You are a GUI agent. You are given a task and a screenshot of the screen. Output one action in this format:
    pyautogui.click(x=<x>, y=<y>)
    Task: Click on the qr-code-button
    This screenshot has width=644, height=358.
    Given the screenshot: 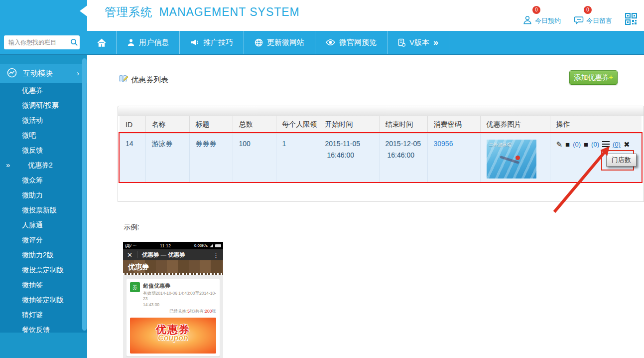 What is the action you would take?
    pyautogui.click(x=631, y=20)
    